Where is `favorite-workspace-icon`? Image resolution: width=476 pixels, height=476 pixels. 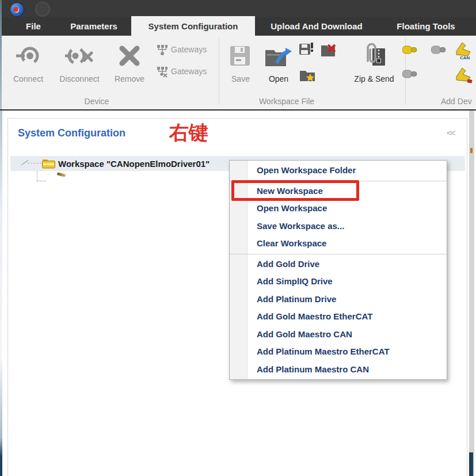 favorite-workspace-icon is located at coordinates (307, 75).